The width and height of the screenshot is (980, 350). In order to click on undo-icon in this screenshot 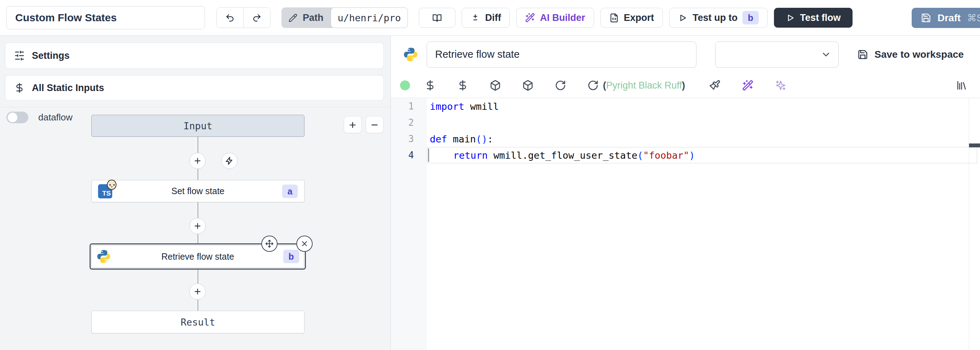, I will do `click(230, 18)`.